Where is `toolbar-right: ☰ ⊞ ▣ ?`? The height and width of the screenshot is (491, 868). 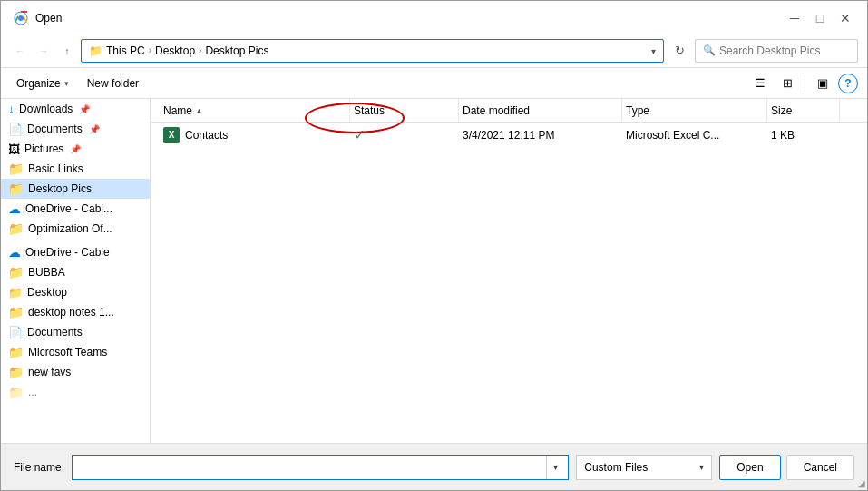
toolbar-right: ☰ ⊞ ▣ ? is located at coordinates (804, 83).